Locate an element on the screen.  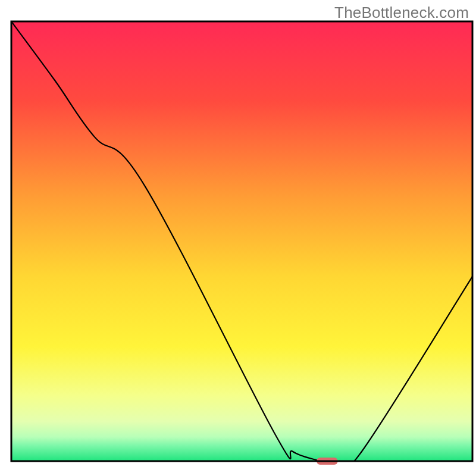
watermark-text: TheBottleneck.com is located at coordinates (402, 13).